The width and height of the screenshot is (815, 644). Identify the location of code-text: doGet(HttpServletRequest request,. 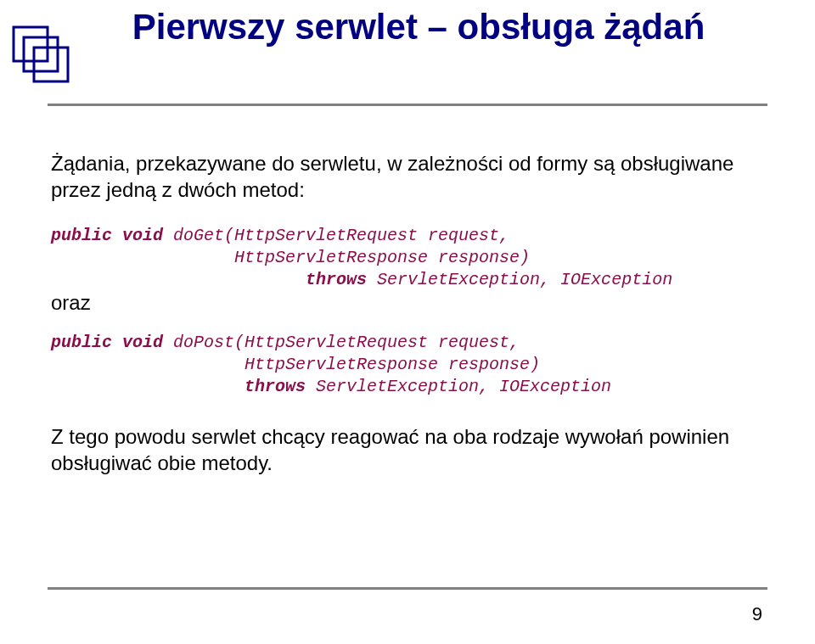
(336, 236).